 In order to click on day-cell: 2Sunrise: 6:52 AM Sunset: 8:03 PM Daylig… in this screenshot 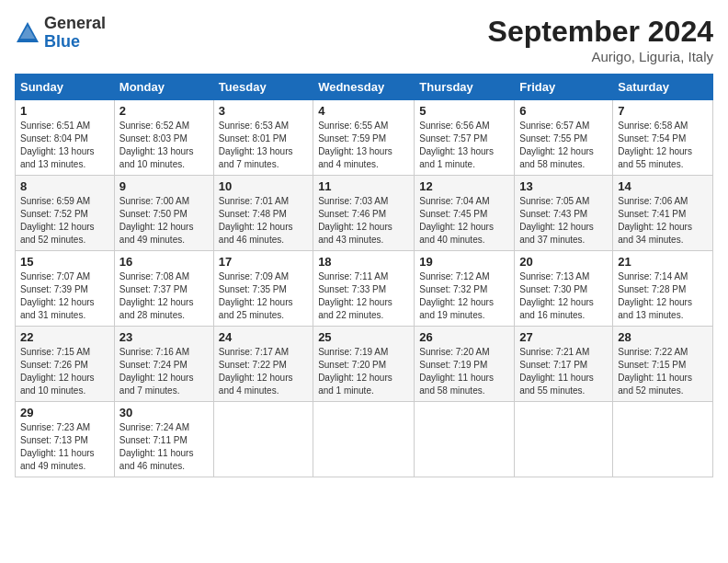, I will do `click(164, 138)`.